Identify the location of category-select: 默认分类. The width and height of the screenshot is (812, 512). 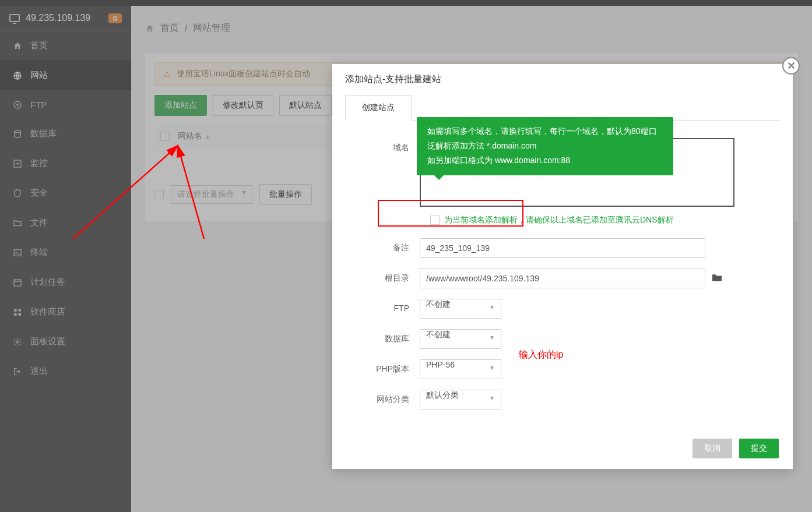
(461, 400).